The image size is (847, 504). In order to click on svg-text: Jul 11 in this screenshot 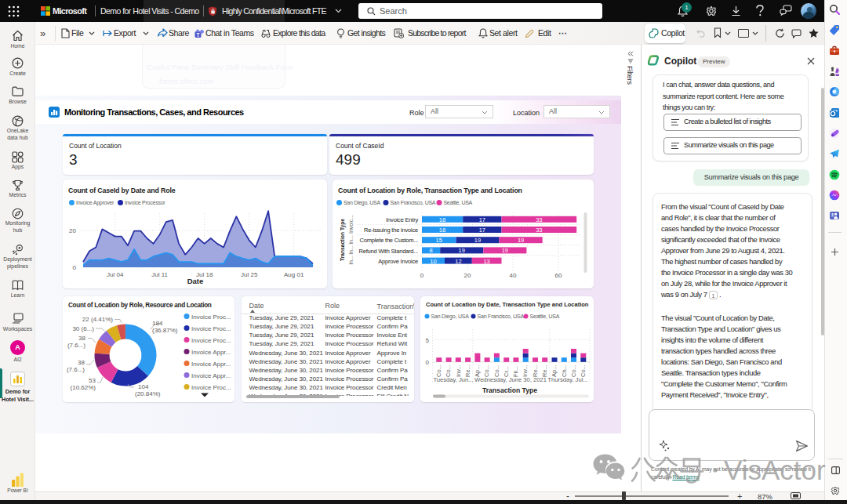, I will do `click(160, 274)`.